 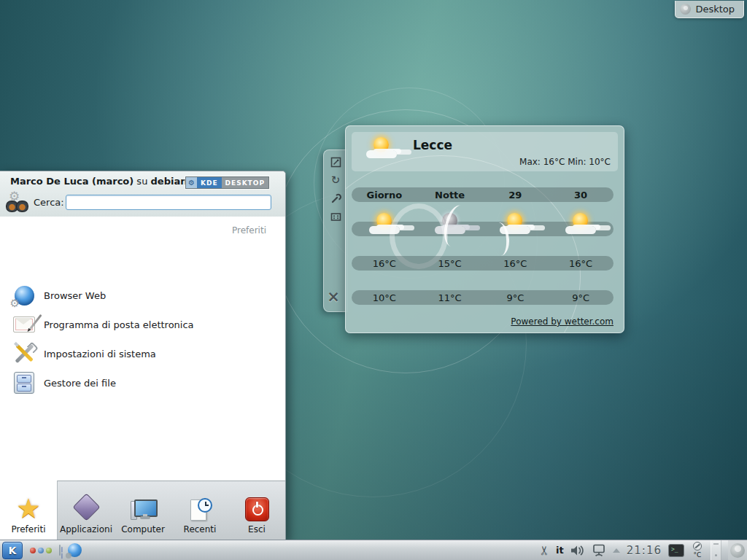 What do you see at coordinates (12, 551) in the screenshot?
I see `kde-menu-button: K` at bounding box center [12, 551].